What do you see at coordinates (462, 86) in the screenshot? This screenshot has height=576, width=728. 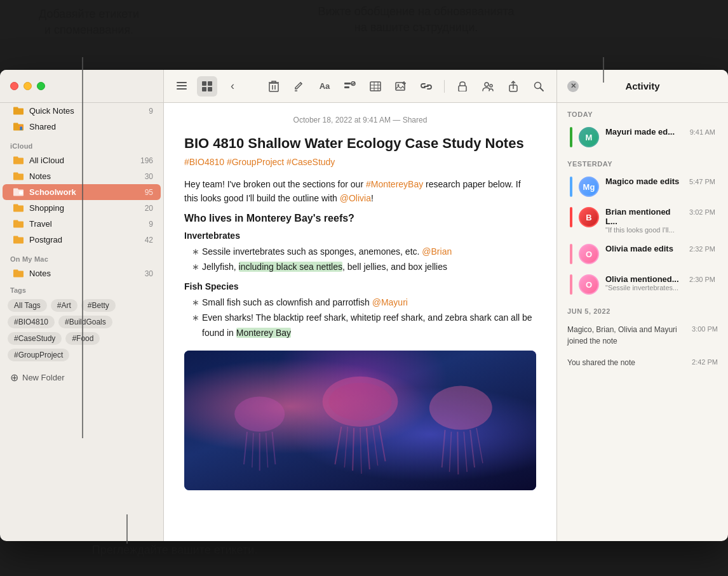 I see `lock-button` at bounding box center [462, 86].